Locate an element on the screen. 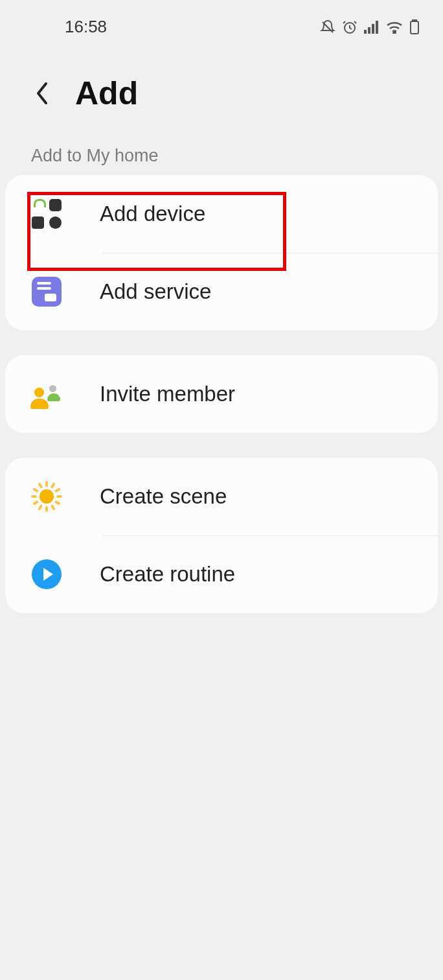 The width and height of the screenshot is (443, 980). create-routine-icon is located at coordinates (47, 574).